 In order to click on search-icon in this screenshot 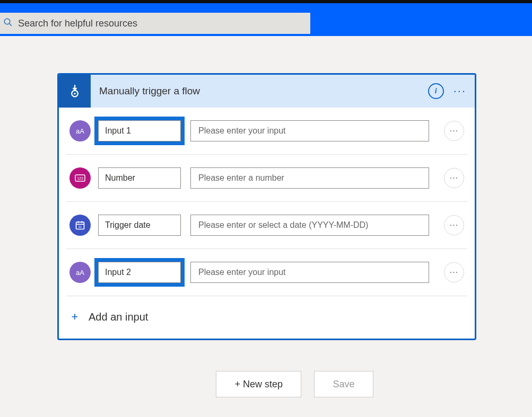, I will do `click(8, 23)`.